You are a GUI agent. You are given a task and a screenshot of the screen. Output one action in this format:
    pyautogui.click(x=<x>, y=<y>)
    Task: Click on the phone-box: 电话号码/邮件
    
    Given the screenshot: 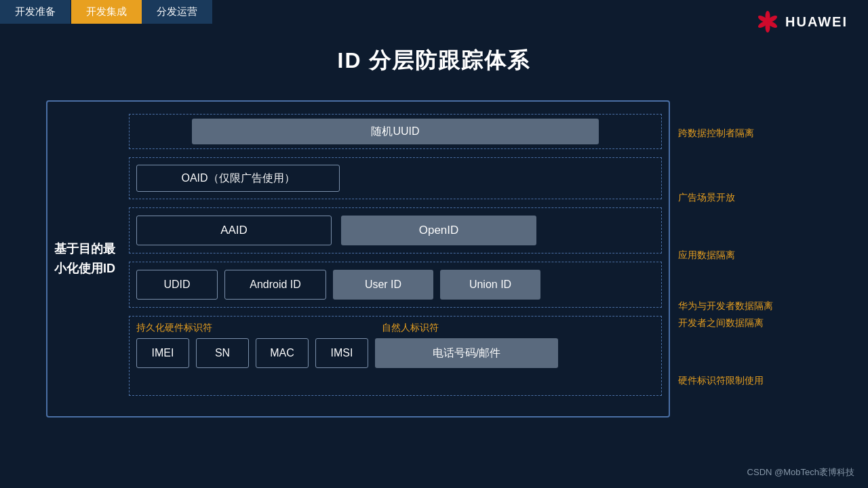 What is the action you would take?
    pyautogui.click(x=467, y=353)
    